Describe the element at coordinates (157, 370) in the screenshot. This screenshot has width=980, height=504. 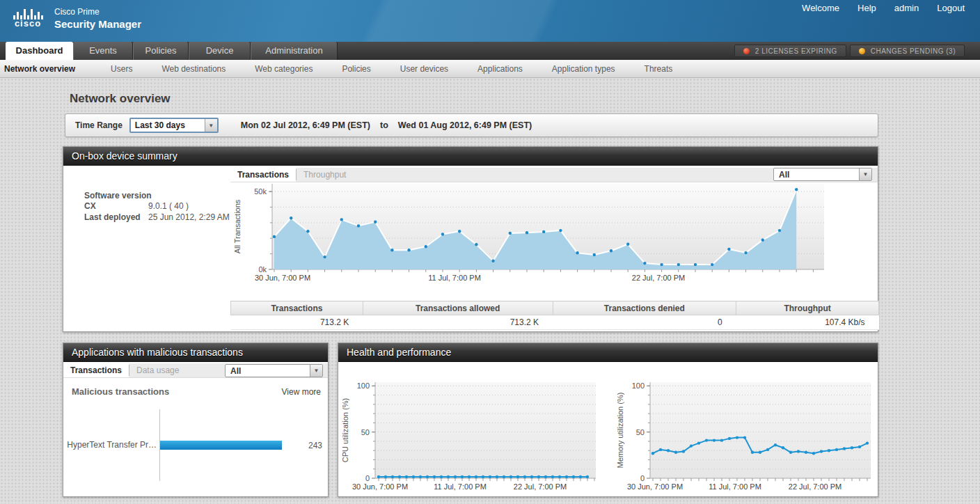
I see `apps-tab-data-usage: Data usage` at that location.